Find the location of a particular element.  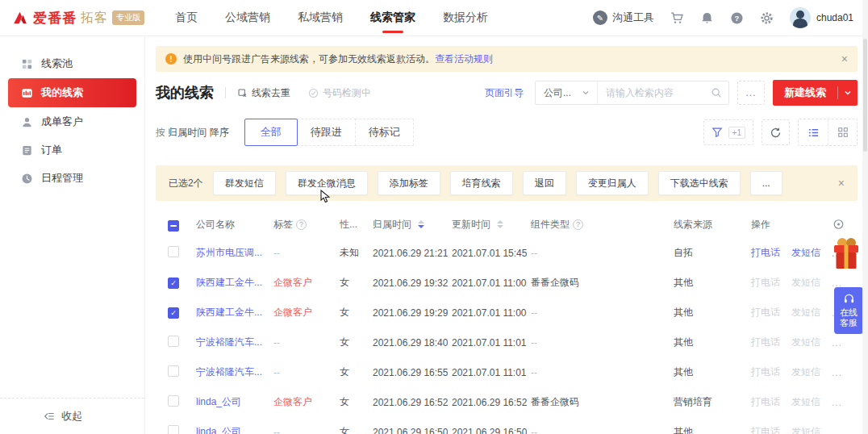

sidebar-collapse-button: 收起 is located at coordinates (73, 416).